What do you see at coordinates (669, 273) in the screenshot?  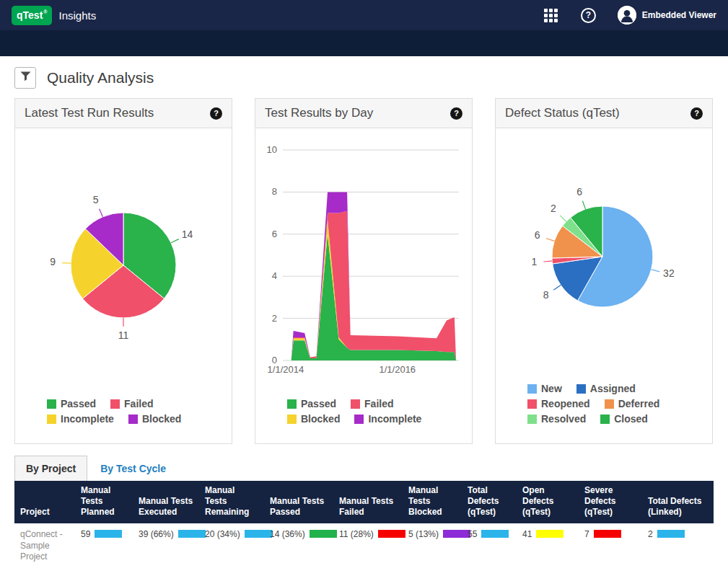 I see `pie-value-label: 32` at bounding box center [669, 273].